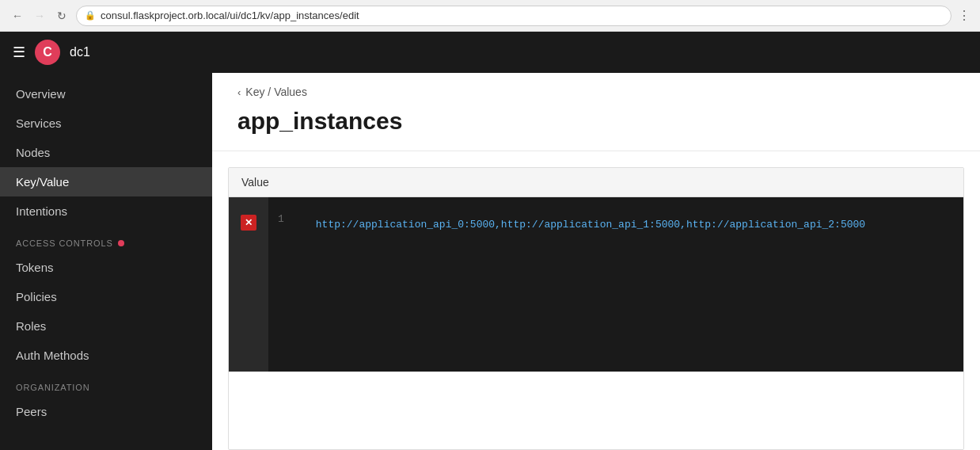 The width and height of the screenshot is (980, 450). What do you see at coordinates (281, 219) in the screenshot?
I see `line-number-1: 1` at bounding box center [281, 219].